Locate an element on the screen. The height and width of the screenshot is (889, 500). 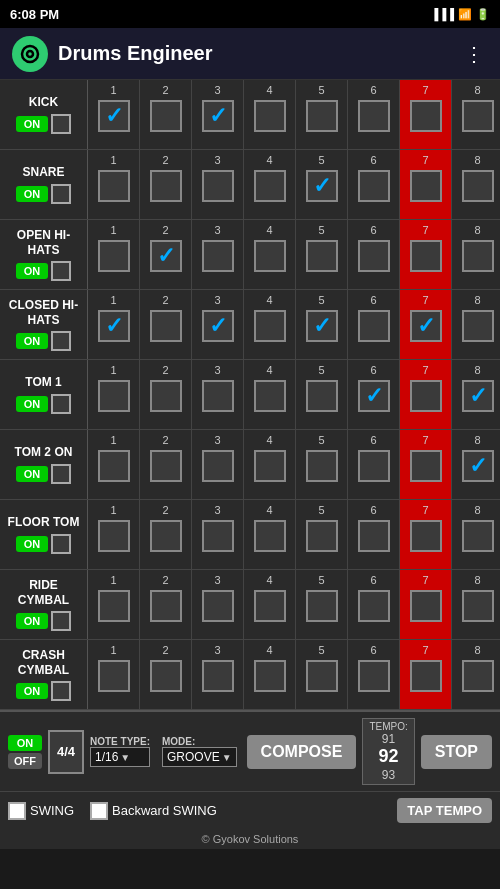
step-btn-closed-hihats-1: ✓ is located at coordinates (114, 326).